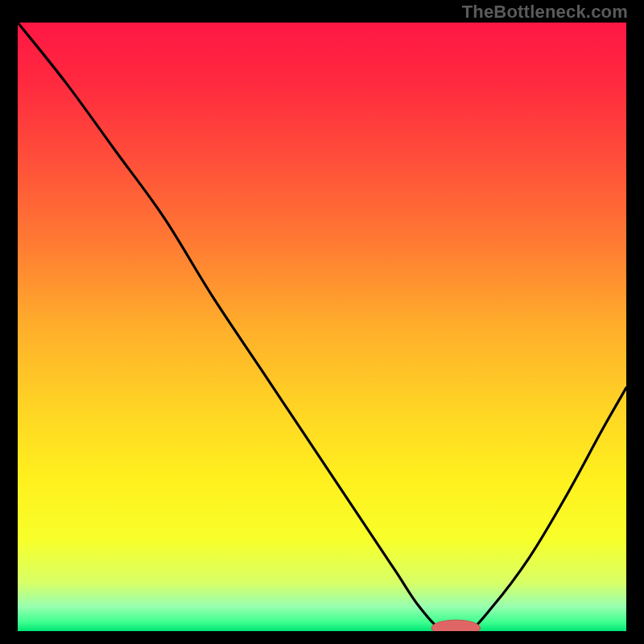  What do you see at coordinates (545, 12) in the screenshot?
I see `watermark-text: TheBottleneck.com` at bounding box center [545, 12].